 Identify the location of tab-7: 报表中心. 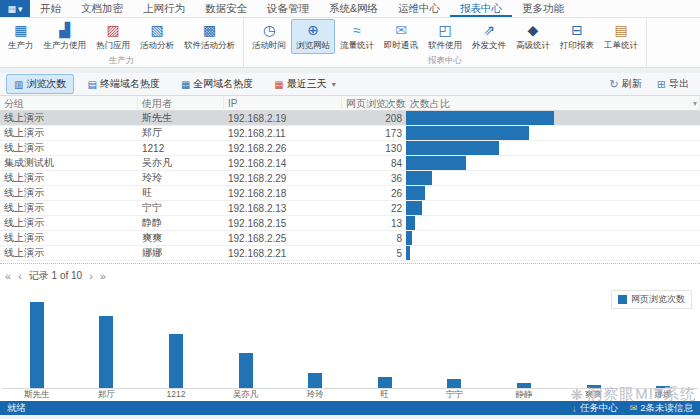
(481, 8).